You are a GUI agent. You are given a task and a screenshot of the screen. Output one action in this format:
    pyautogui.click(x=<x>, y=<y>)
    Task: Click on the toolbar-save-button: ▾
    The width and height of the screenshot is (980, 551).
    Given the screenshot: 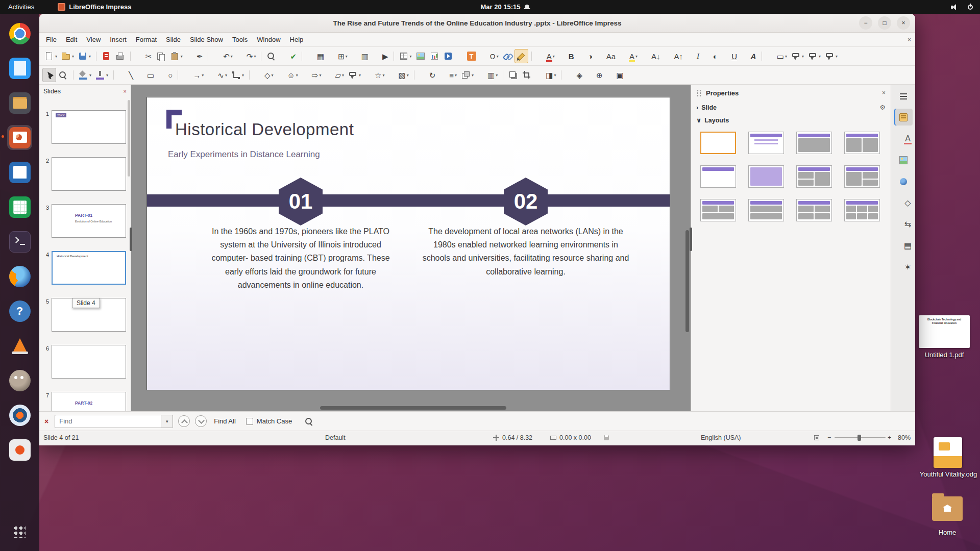 What is the action you would take?
    pyautogui.click(x=85, y=56)
    